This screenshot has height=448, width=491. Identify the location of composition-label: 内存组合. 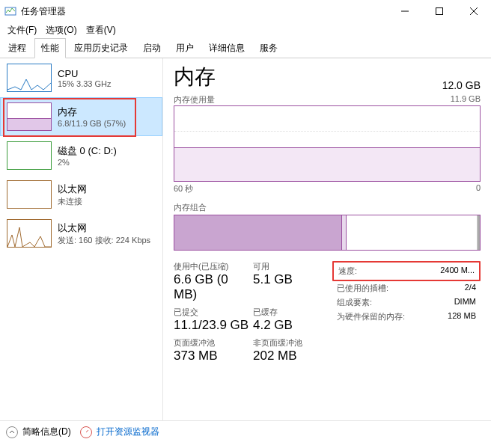
(327, 208).